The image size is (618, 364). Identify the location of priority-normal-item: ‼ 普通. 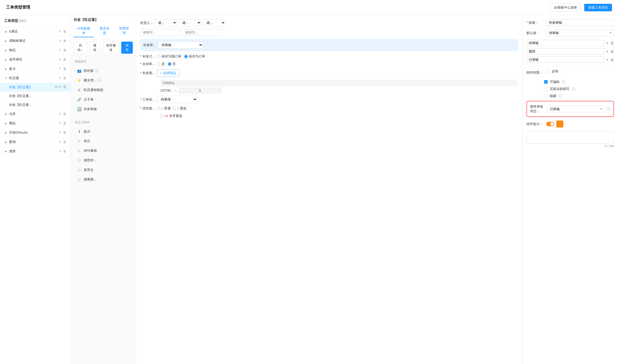
(164, 108).